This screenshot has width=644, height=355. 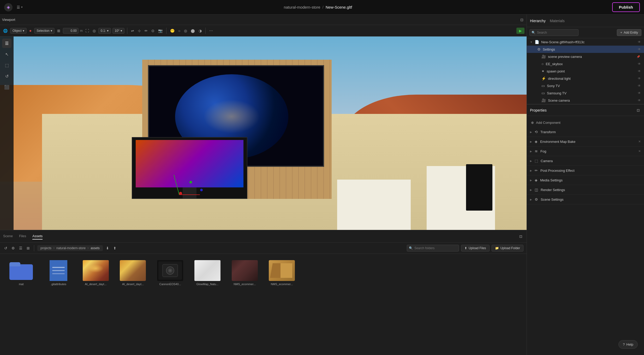 What do you see at coordinates (245, 273) in the screenshot?
I see `file-item-nms-1: NMS_ecommer...` at bounding box center [245, 273].